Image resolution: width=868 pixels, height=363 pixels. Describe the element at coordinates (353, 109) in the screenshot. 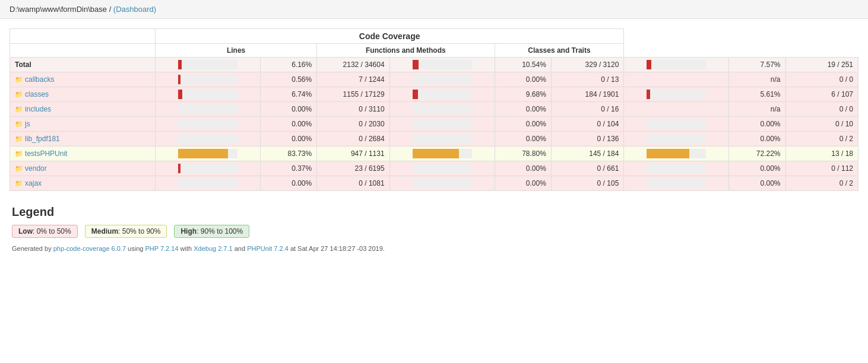

I see `lines-count-cell: 0 / 3110` at that location.